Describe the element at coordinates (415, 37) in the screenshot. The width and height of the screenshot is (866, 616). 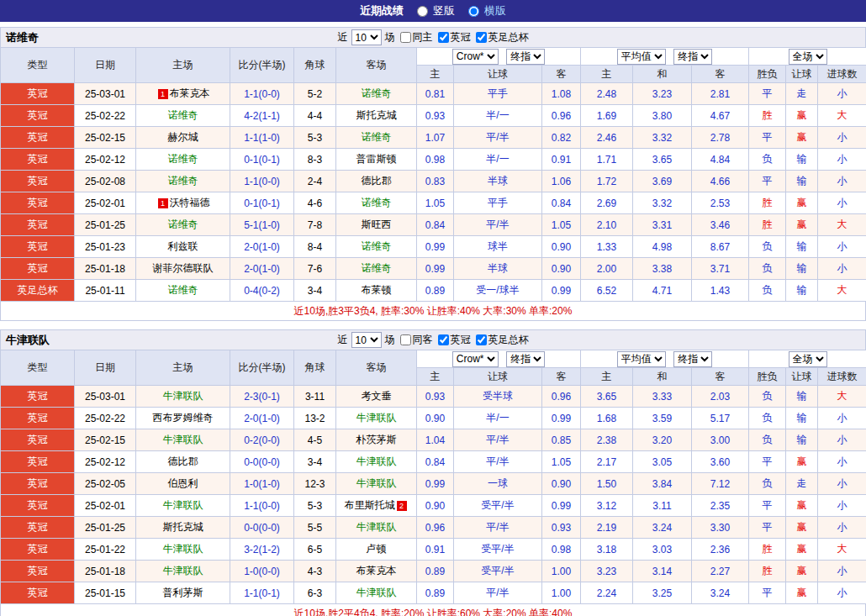
I see `same-home-filter: 同主` at that location.